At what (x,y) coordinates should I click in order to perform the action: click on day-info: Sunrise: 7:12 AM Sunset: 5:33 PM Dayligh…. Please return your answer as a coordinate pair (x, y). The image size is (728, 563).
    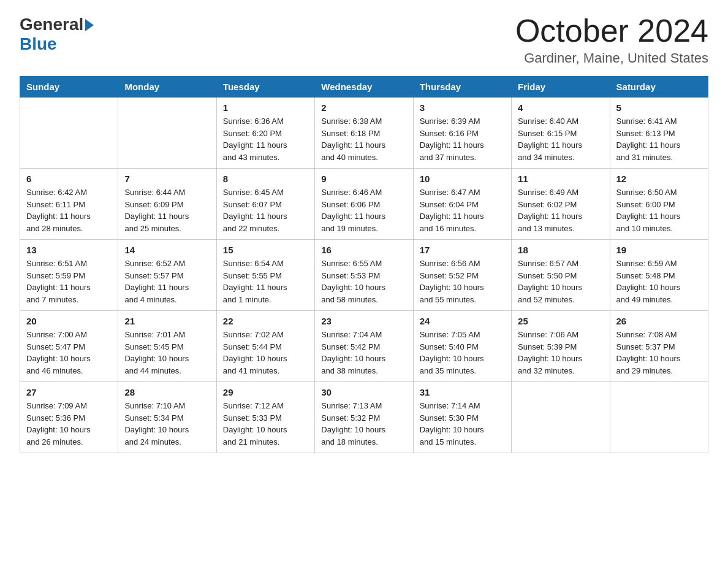
    Looking at the image, I should click on (266, 424).